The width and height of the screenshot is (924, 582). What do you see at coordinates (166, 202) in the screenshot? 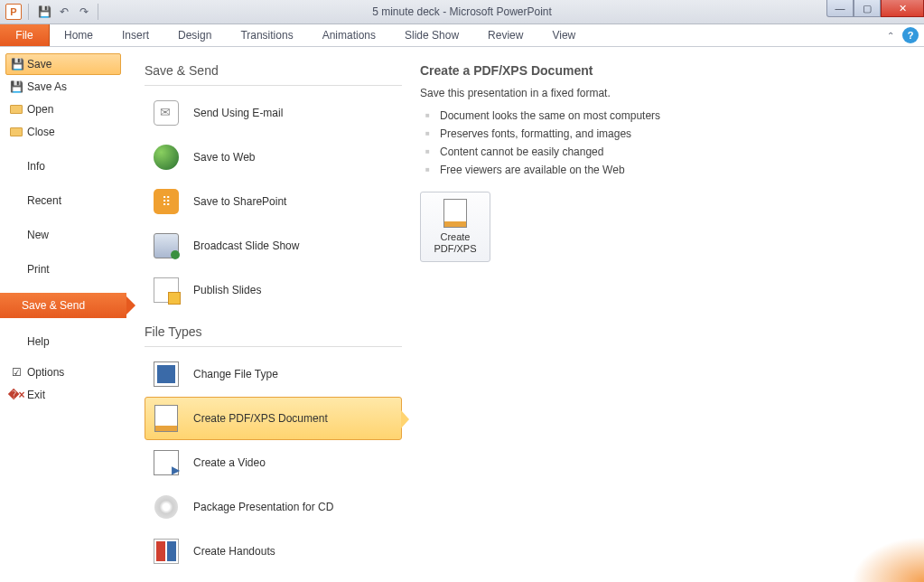
I see `sharepoint-icon: ⠿` at bounding box center [166, 202].